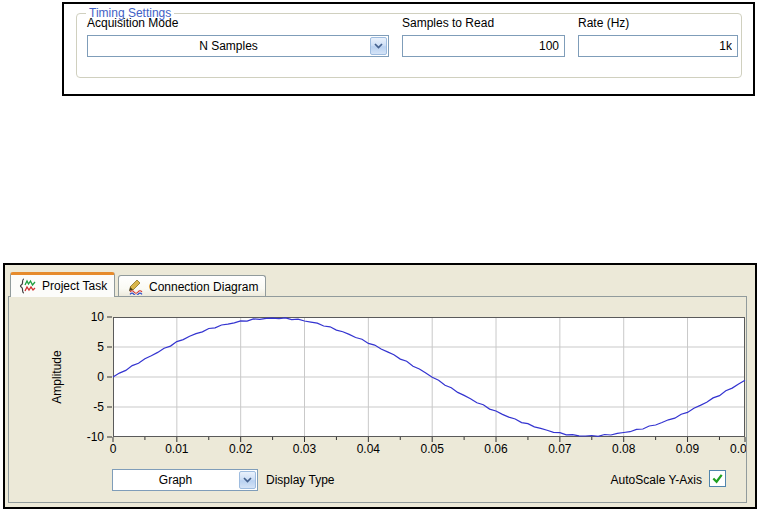 This screenshot has width=760, height=513. I want to click on tab-connection-diagram: Connection Diagram, so click(192, 286).